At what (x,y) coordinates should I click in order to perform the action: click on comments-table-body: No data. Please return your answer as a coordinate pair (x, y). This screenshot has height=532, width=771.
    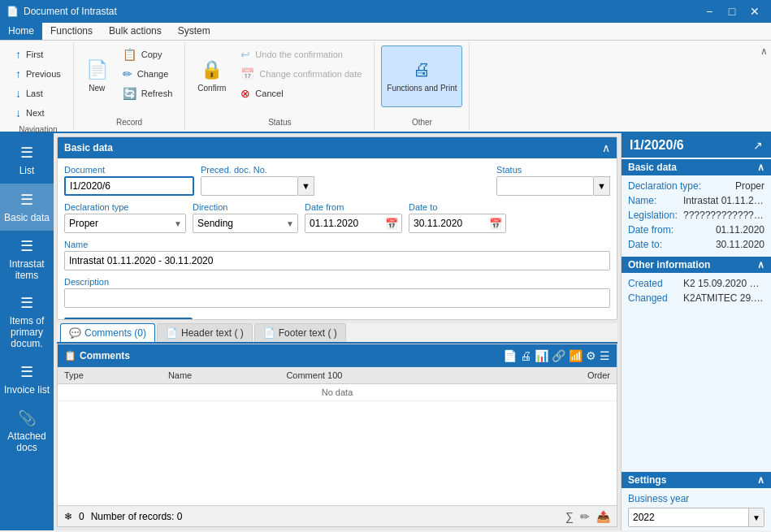
    Looking at the image, I should click on (337, 393).